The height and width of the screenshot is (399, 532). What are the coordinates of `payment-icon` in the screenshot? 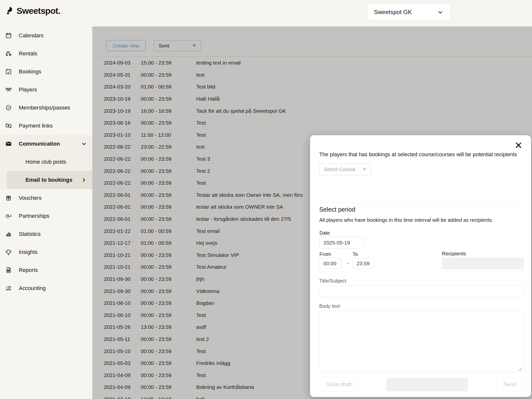 It's located at (8, 126).